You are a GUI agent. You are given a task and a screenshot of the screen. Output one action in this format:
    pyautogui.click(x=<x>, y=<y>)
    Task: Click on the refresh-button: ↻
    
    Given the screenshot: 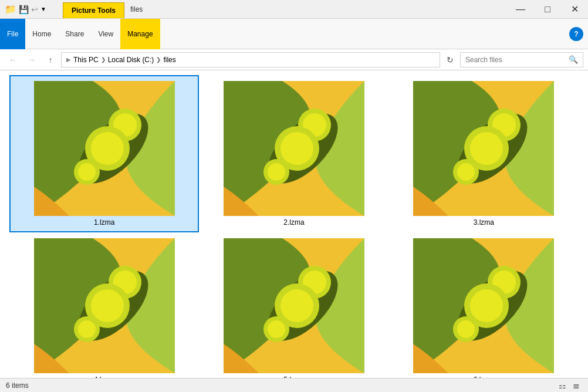 What is the action you would take?
    pyautogui.click(x=450, y=60)
    